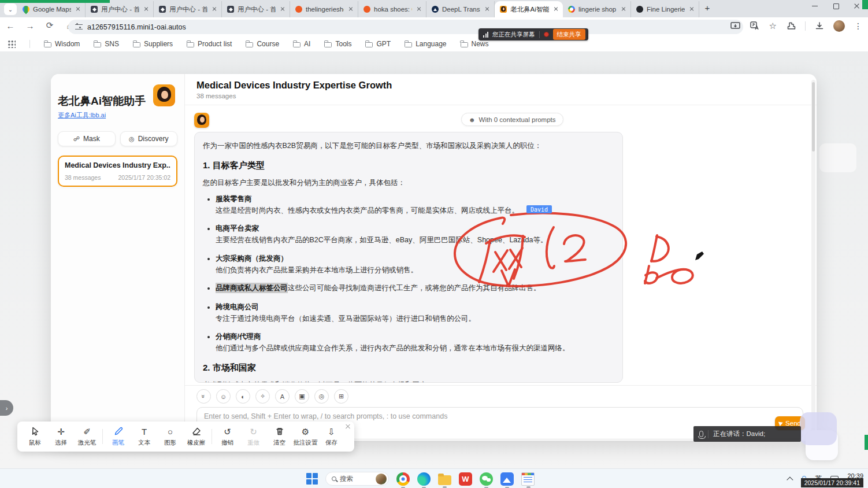 This screenshot has height=488, width=868. What do you see at coordinates (87, 437) in the screenshot?
I see `tool-laser-pen: ✐ 激光笔` at bounding box center [87, 437].